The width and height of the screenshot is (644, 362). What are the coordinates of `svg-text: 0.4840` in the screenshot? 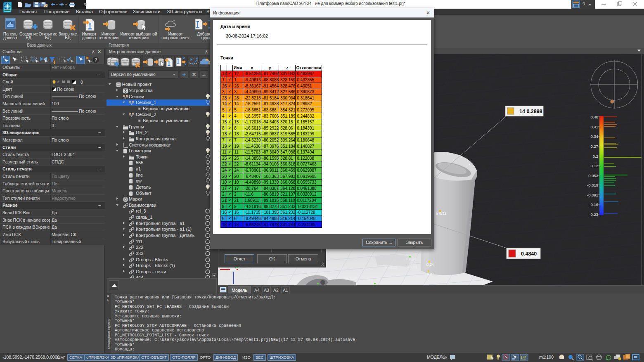 It's located at (529, 254).